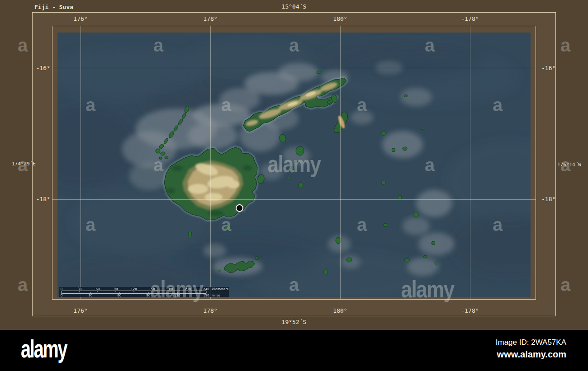 The image size is (588, 371). What do you see at coordinates (134, 292) in the screenshot?
I see `scale-km-ticks` at bounding box center [134, 292].